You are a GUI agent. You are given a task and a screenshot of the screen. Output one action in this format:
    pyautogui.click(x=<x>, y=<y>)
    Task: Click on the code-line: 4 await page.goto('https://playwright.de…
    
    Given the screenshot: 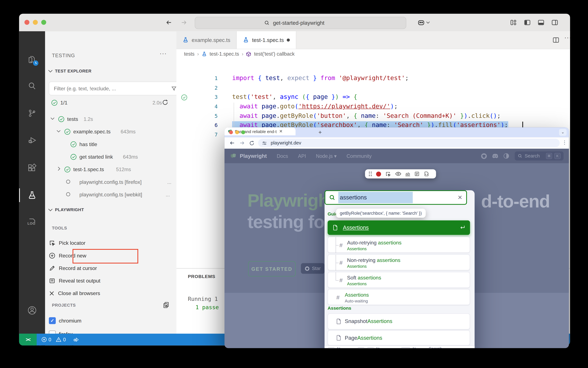 What is the action you would take?
    pyautogui.click(x=373, y=107)
    